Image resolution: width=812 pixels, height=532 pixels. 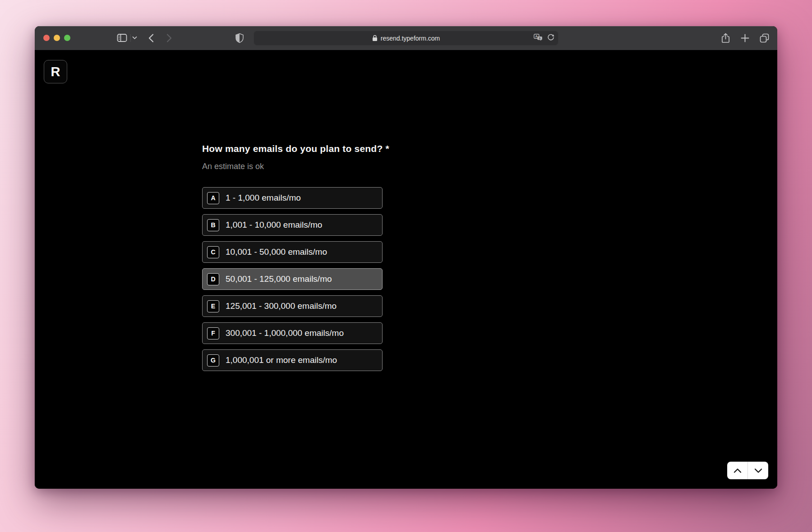 What do you see at coordinates (411, 38) in the screenshot?
I see `url-text: resend.typeform.com` at bounding box center [411, 38].